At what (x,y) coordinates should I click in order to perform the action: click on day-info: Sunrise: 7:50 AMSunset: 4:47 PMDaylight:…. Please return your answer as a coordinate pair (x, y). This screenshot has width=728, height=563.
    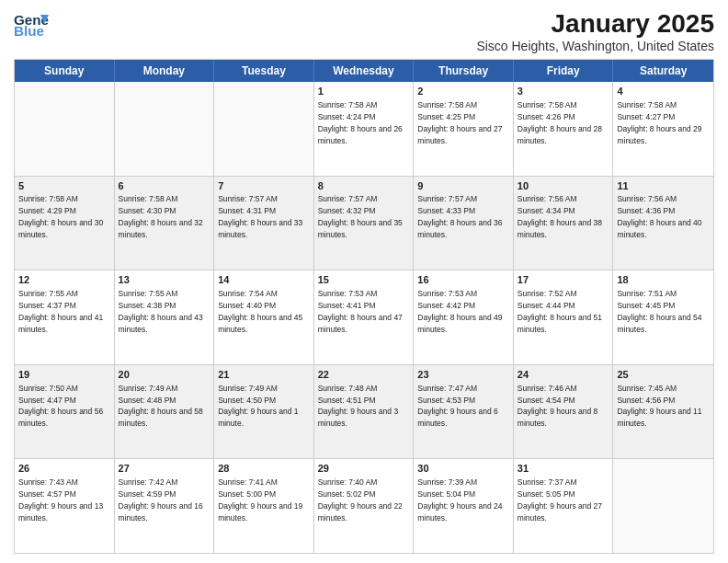
    Looking at the image, I should click on (61, 407).